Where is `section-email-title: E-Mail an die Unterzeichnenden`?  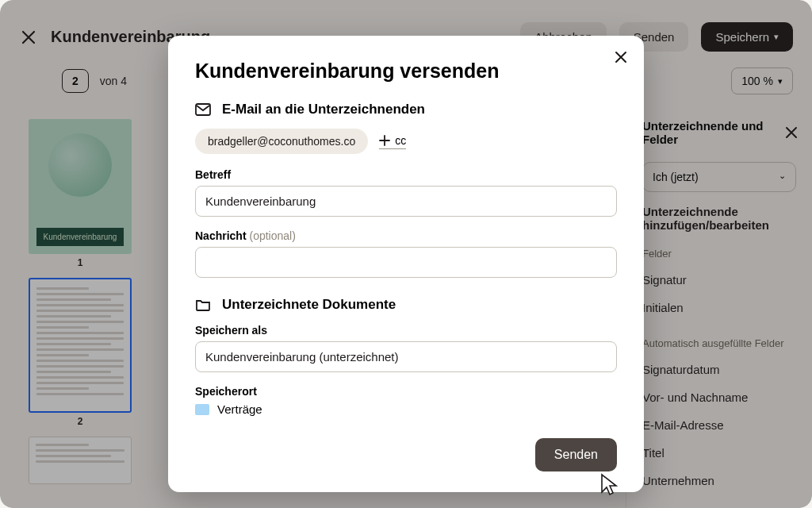 section-email-title: E-Mail an die Unterzeichnenden is located at coordinates (324, 110).